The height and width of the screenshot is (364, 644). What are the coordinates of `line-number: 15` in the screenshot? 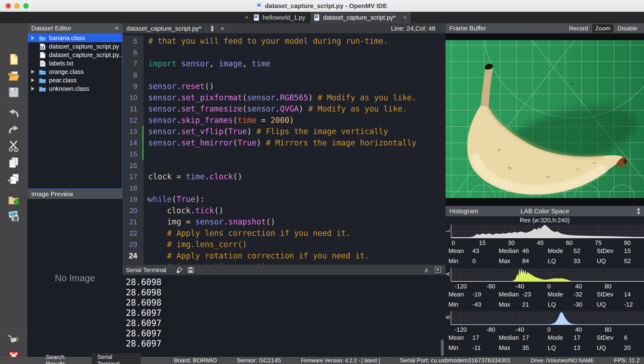 It's located at (133, 154).